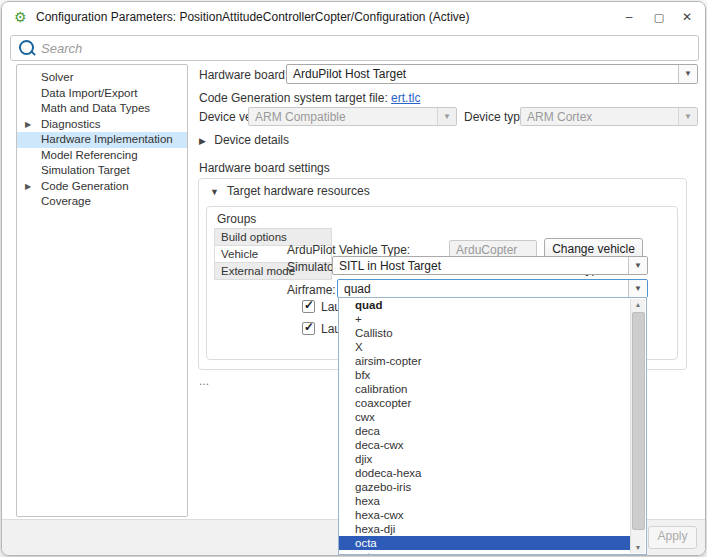 The width and height of the screenshot is (707, 557). What do you see at coordinates (107, 139) in the screenshot?
I see `sidebar-item-label: Hardware Implementation` at bounding box center [107, 139].